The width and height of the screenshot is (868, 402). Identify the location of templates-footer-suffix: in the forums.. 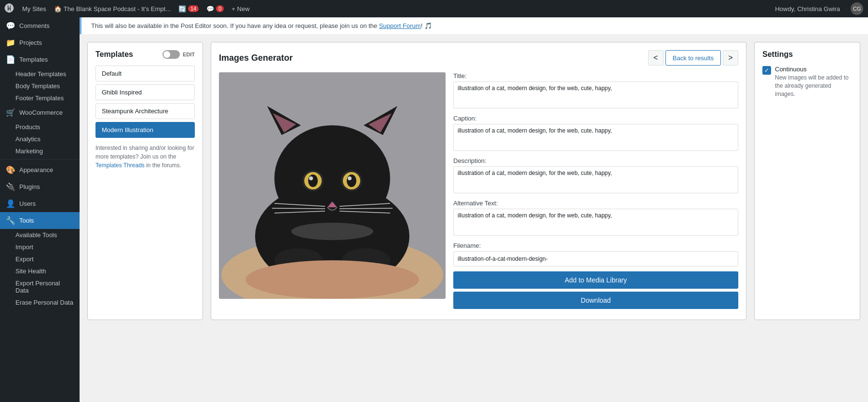
(163, 165).